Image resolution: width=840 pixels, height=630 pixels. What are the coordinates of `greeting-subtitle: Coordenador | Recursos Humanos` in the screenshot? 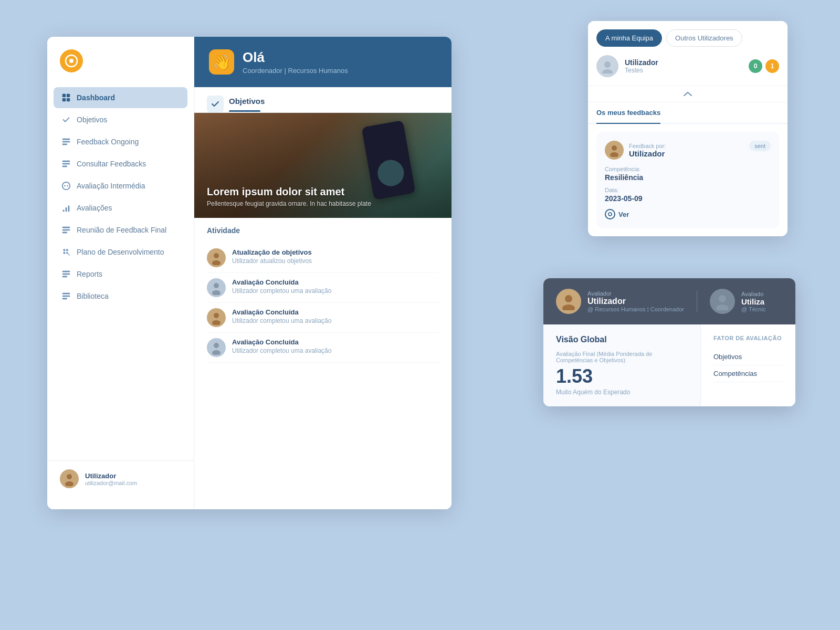 It's located at (295, 70).